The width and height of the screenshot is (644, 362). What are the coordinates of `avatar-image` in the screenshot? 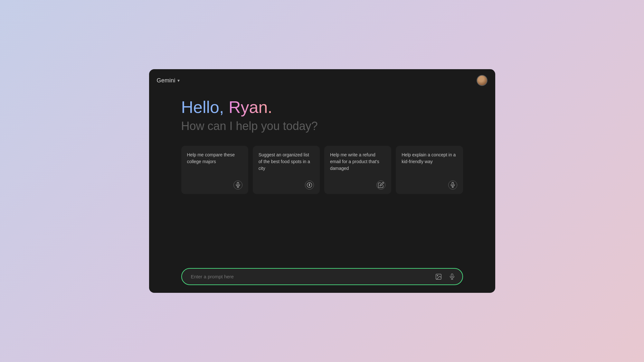 It's located at (482, 80).